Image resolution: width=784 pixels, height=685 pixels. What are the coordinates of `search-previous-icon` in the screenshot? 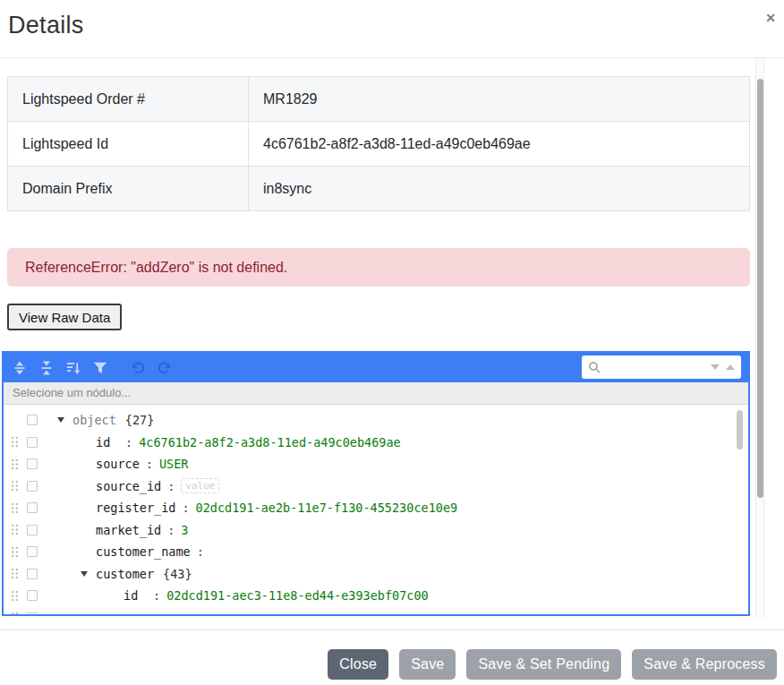 It's located at (730, 367).